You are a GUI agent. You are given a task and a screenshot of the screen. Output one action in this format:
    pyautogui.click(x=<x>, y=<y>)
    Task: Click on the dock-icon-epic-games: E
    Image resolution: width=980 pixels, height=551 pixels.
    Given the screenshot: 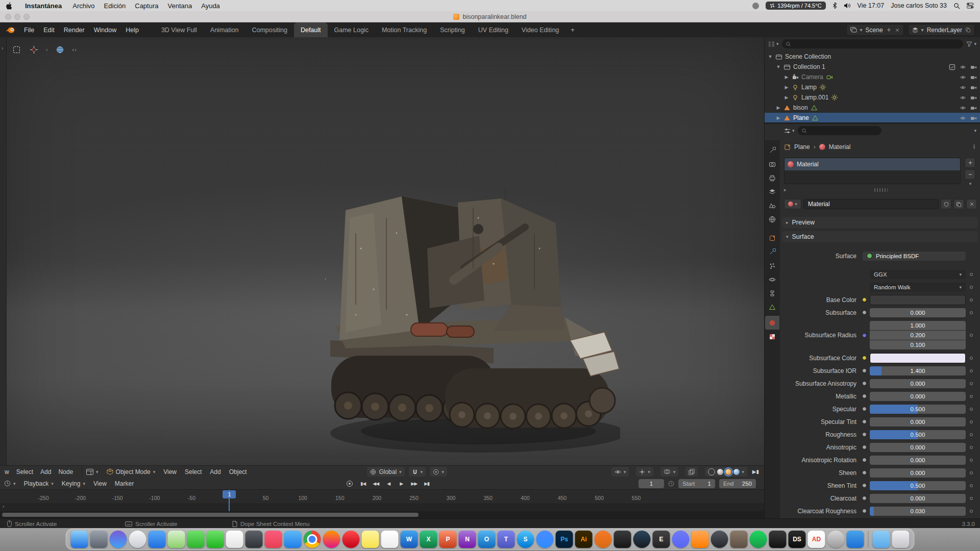 What is the action you would take?
    pyautogui.click(x=662, y=539)
    